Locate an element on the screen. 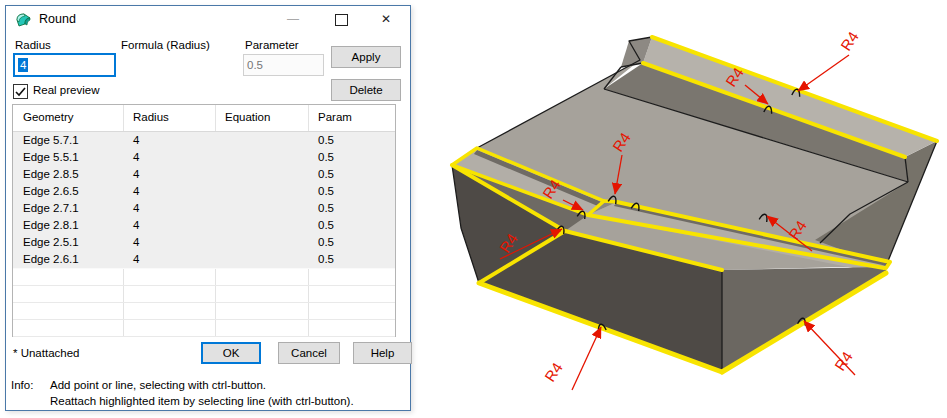  table-row: Edge 5.7.1 4 0.5 is located at coordinates (204, 141).